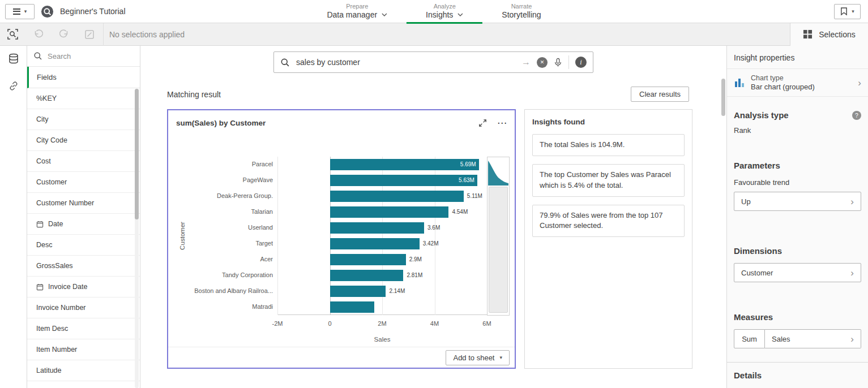 This screenshot has height=388, width=868. I want to click on field-label: Item Desc, so click(52, 329).